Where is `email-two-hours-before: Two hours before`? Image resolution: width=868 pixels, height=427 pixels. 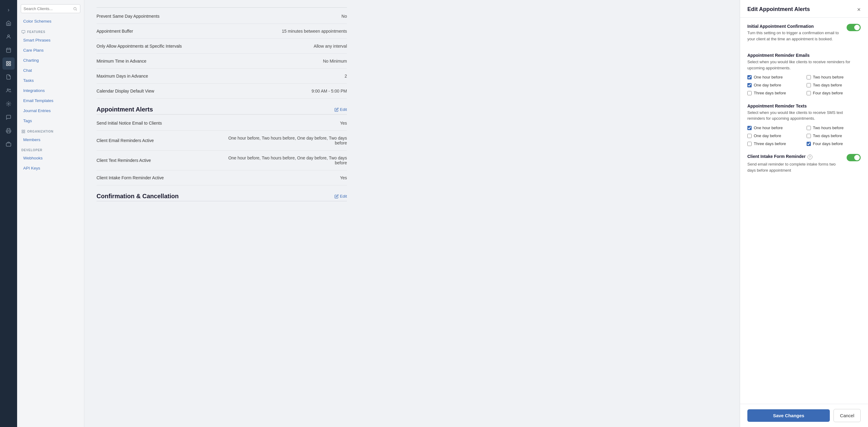 email-two-hours-before: Two hours before is located at coordinates (834, 77).